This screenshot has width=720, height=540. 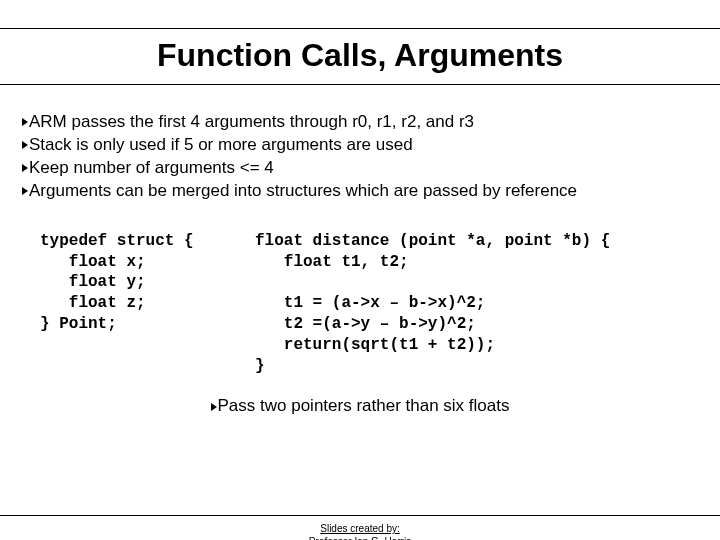 What do you see at coordinates (360, 528) in the screenshot?
I see `footer-line1: Slides created by:` at bounding box center [360, 528].